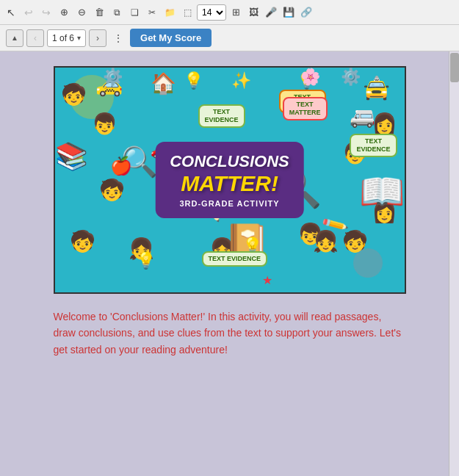 The image size is (459, 476). Describe the element at coordinates (98, 38) in the screenshot. I see `nav-forward-button: ›` at that location.